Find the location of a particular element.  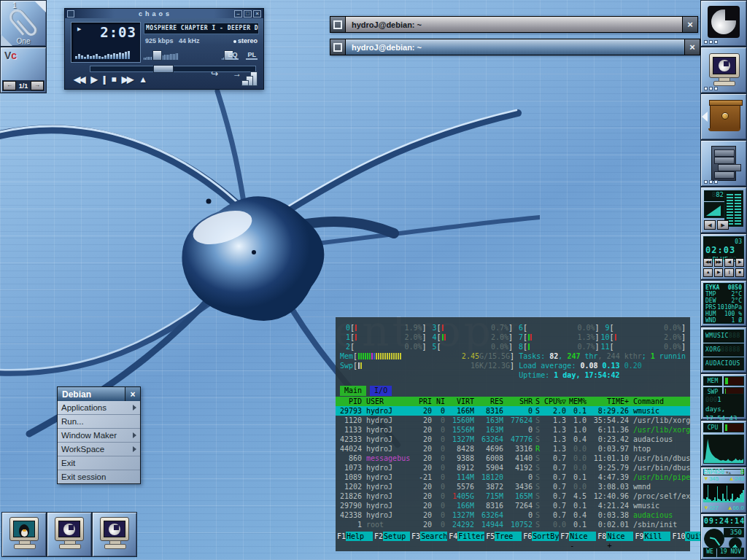

column-user: USER is located at coordinates (388, 401).